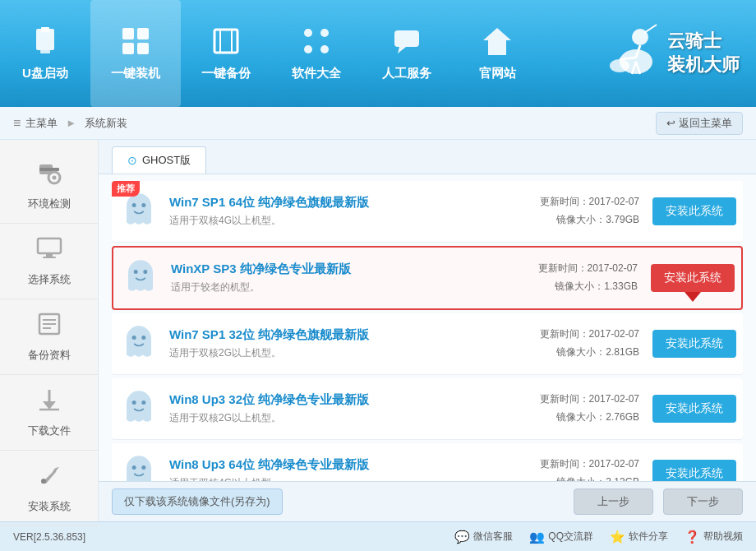 The image size is (756, 551). What do you see at coordinates (316, 53) in the screenshot?
I see `nav-item-software: 软件大全` at bounding box center [316, 53].